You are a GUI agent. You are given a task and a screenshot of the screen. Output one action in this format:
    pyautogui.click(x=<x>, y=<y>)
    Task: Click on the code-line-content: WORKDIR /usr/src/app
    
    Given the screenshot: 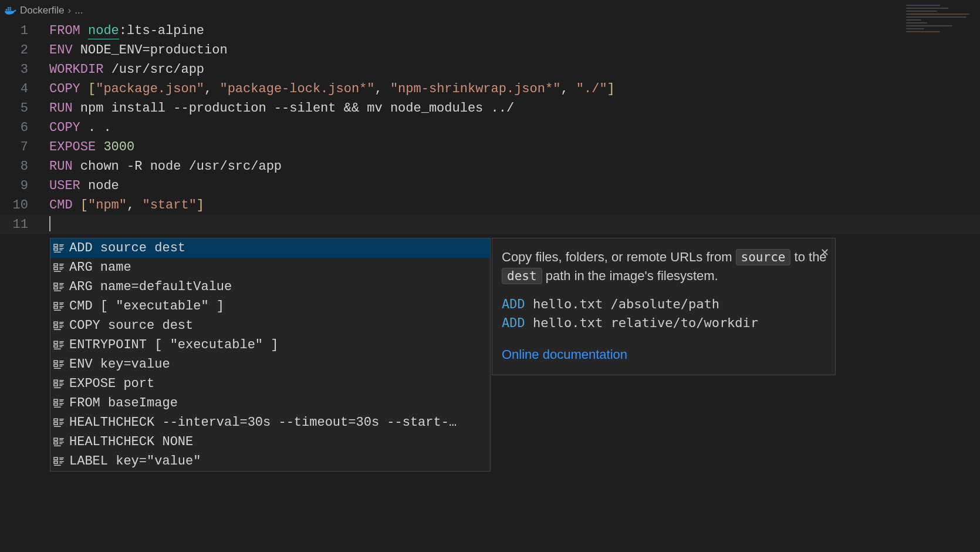 What is the action you would take?
    pyautogui.click(x=120, y=69)
    